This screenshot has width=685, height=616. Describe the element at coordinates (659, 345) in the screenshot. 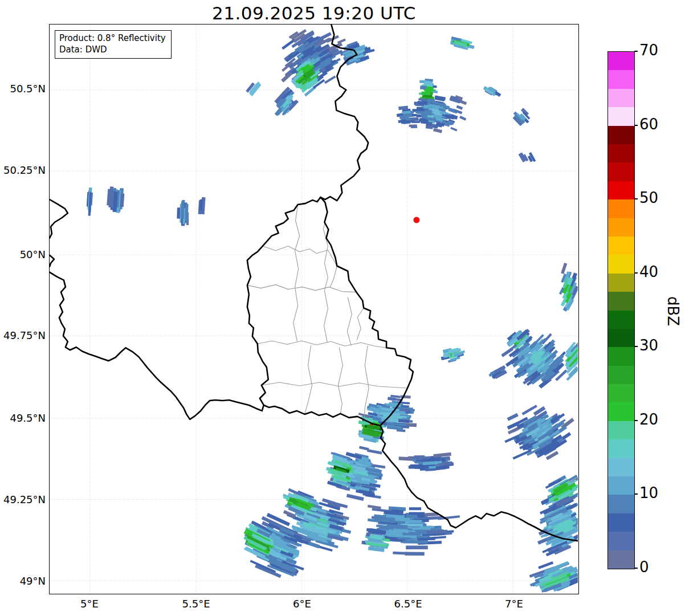

I see `colorbar-tick-label: 30` at that location.